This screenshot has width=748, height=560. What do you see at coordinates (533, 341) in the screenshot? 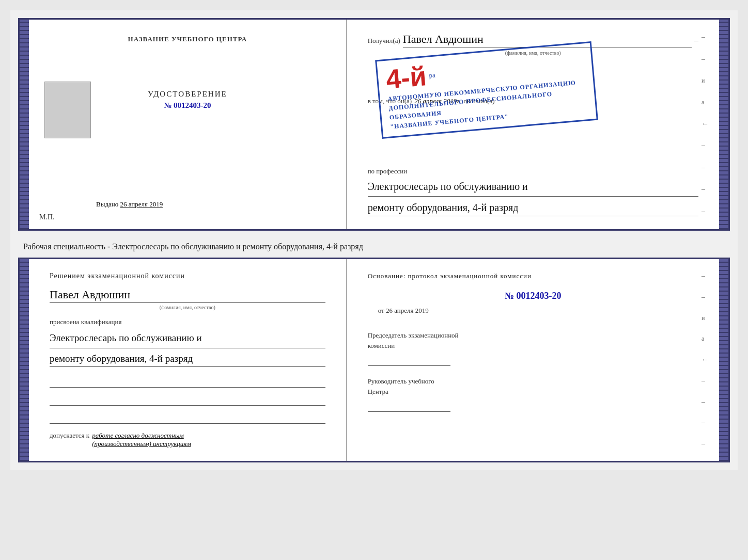
I see `qual-chairman-label: Председатель экзаменационнойкомиссии` at bounding box center [533, 341].